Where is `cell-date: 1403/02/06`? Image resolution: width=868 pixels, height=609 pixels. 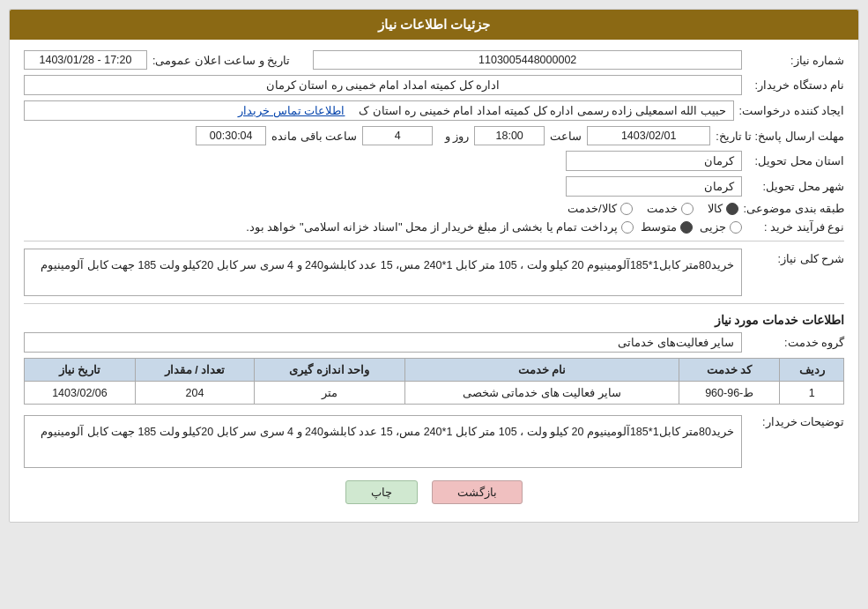 cell-date: 1403/02/06 is located at coordinates (80, 393).